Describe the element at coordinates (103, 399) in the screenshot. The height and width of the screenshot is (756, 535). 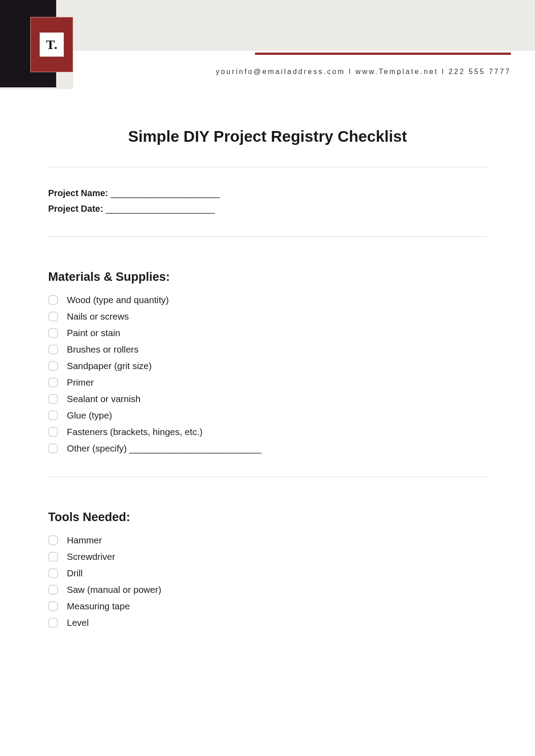
I see `checklist-label: Sealant or varnish` at that location.